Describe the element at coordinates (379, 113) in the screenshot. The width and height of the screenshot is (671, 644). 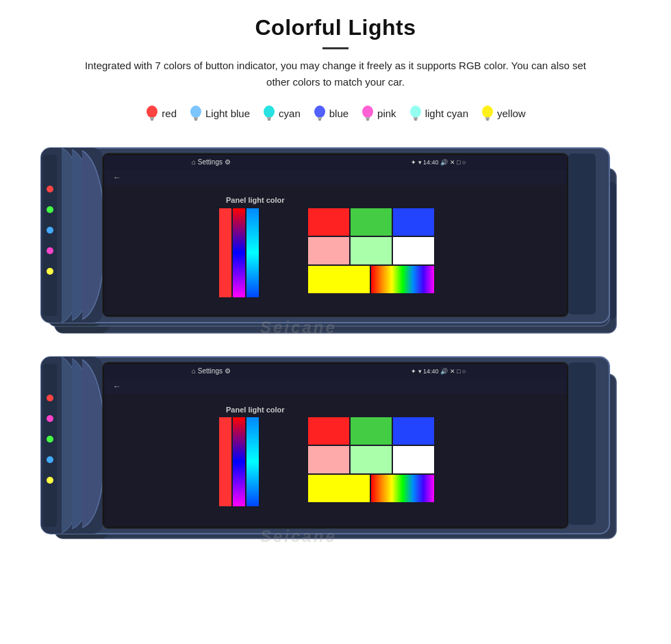
I see `color-item-pink: pink` at that location.